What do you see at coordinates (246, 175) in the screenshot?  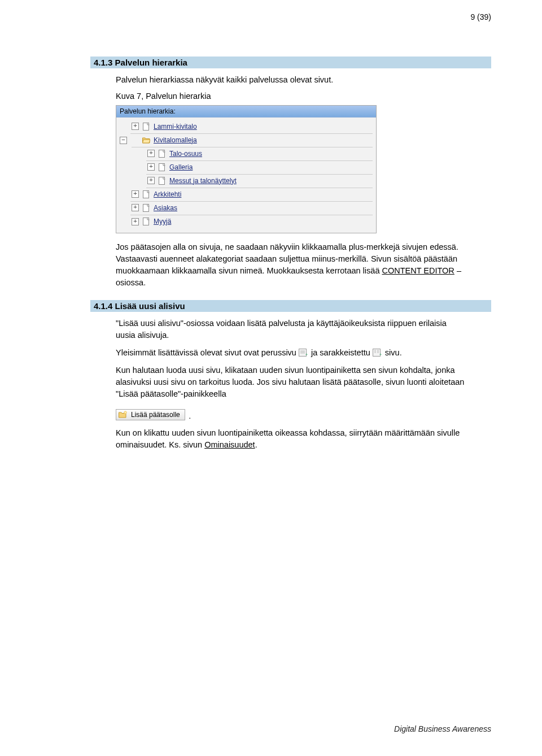 I see `hierarchy-tree: + Lammi-kivitalo − Kivitalomalleja` at bounding box center [246, 175].